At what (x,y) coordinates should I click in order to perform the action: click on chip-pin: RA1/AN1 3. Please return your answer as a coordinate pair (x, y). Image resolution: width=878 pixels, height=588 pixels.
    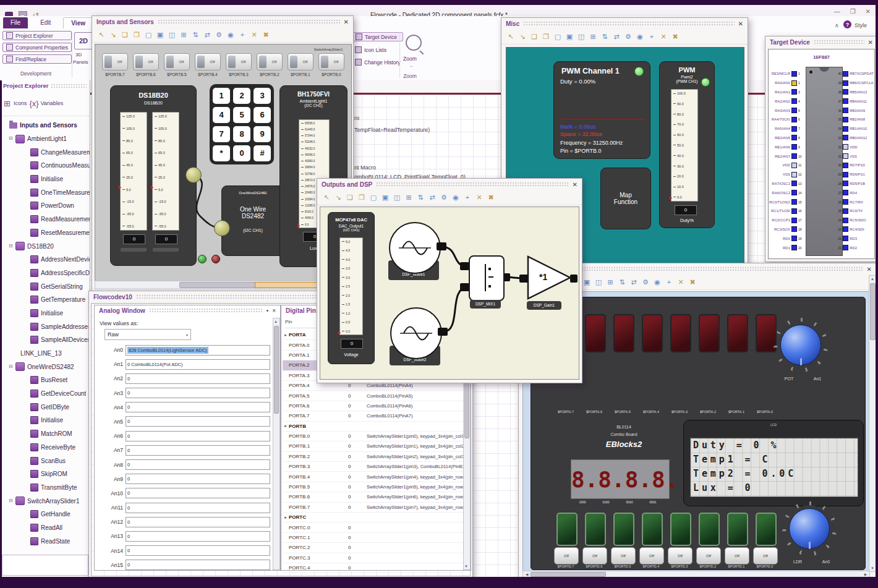
    Looking at the image, I should click on (787, 93).